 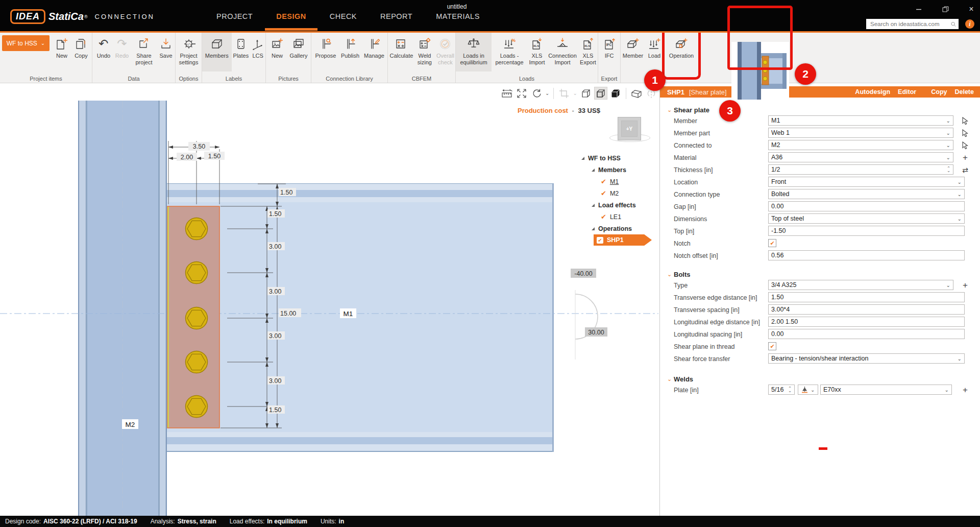 I want to click on wireframe-view-icon, so click(x=586, y=93).